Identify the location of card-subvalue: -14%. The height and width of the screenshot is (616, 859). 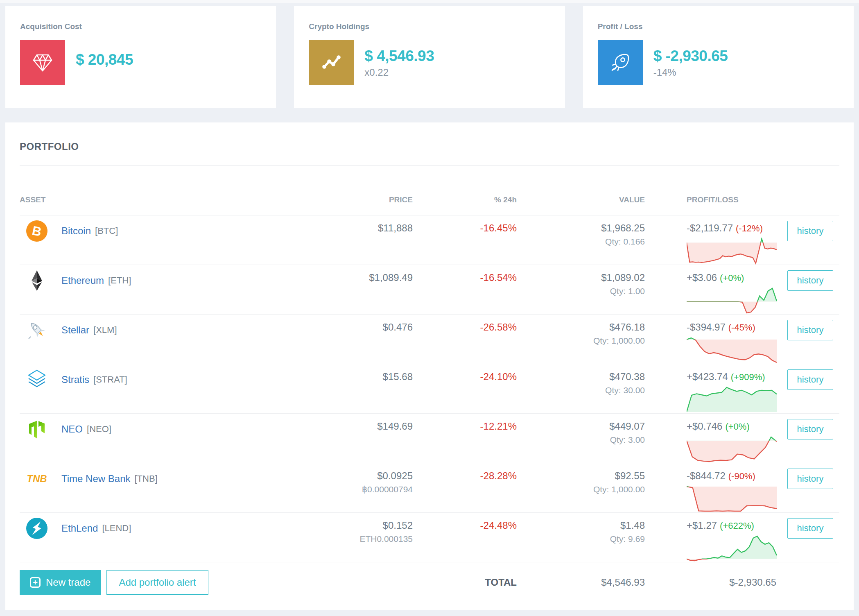
(691, 72).